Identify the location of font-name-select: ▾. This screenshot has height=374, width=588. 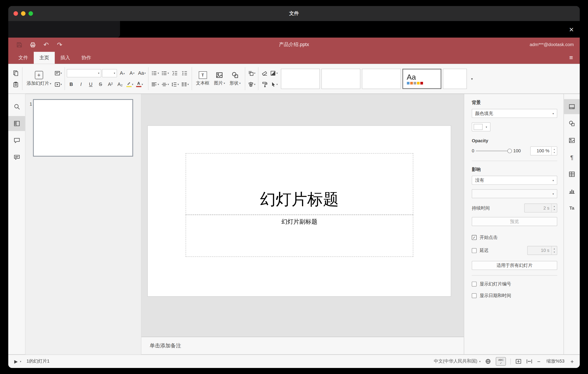
(84, 73).